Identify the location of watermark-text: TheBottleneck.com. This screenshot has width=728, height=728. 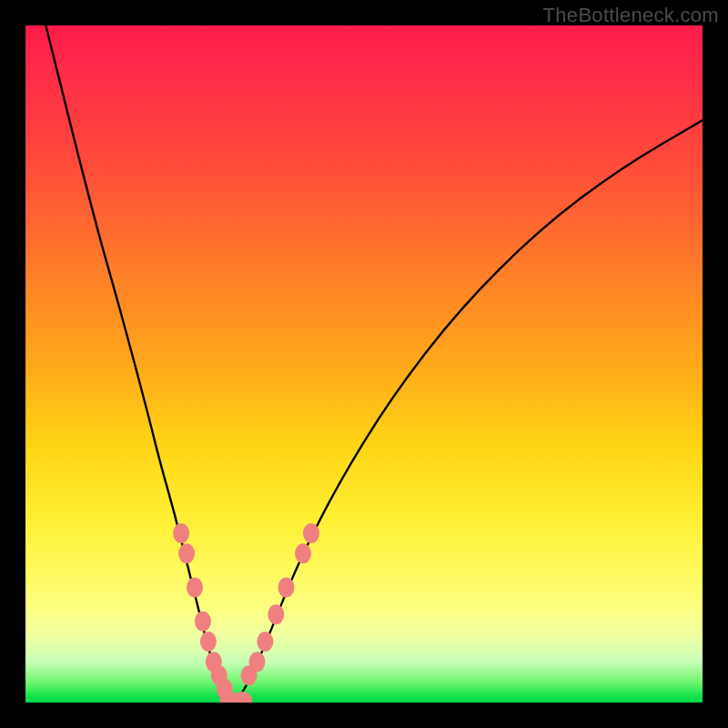
(632, 15).